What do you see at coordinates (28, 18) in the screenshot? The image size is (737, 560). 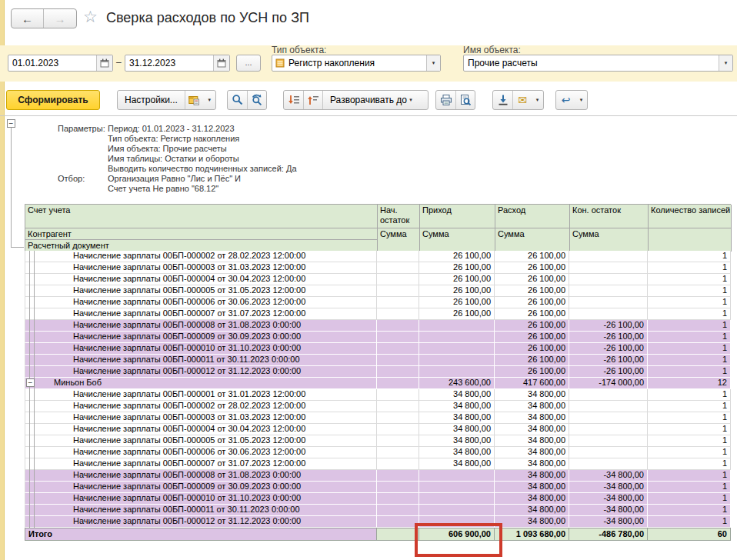 I see `back-button: ←` at bounding box center [28, 18].